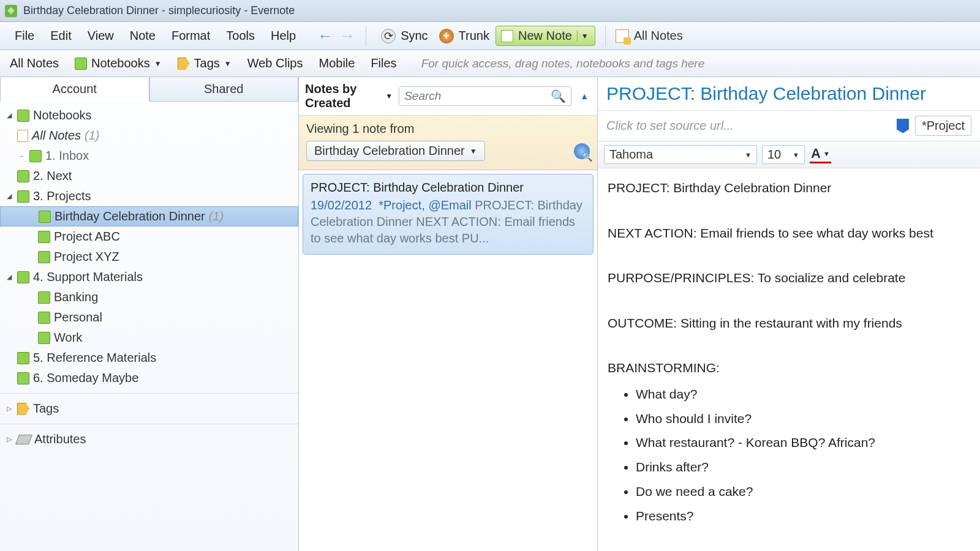 This screenshot has height=551, width=980. I want to click on tree-label: 1. Inbox, so click(67, 156).